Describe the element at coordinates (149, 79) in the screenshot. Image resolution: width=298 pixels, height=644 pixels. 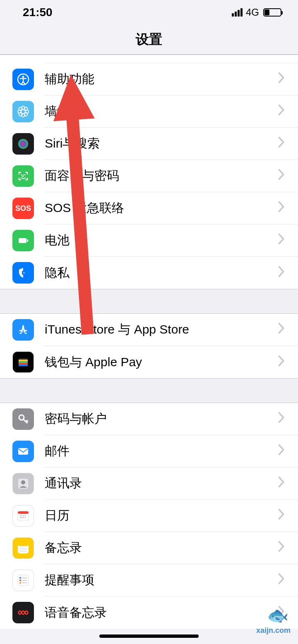
I see `settings-row-accessibility: 辅助功能` at that location.